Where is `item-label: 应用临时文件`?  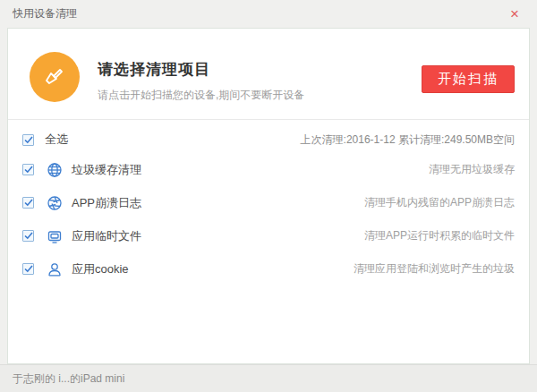
item-label: 应用临时文件 is located at coordinates (107, 236).